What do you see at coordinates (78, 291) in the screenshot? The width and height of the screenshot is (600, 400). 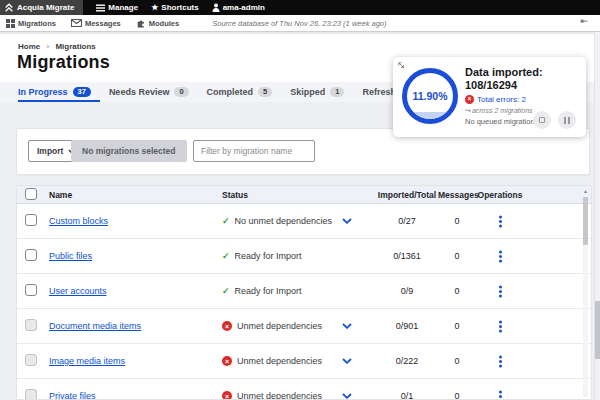 I see `migration-link: User accounts` at bounding box center [78, 291].